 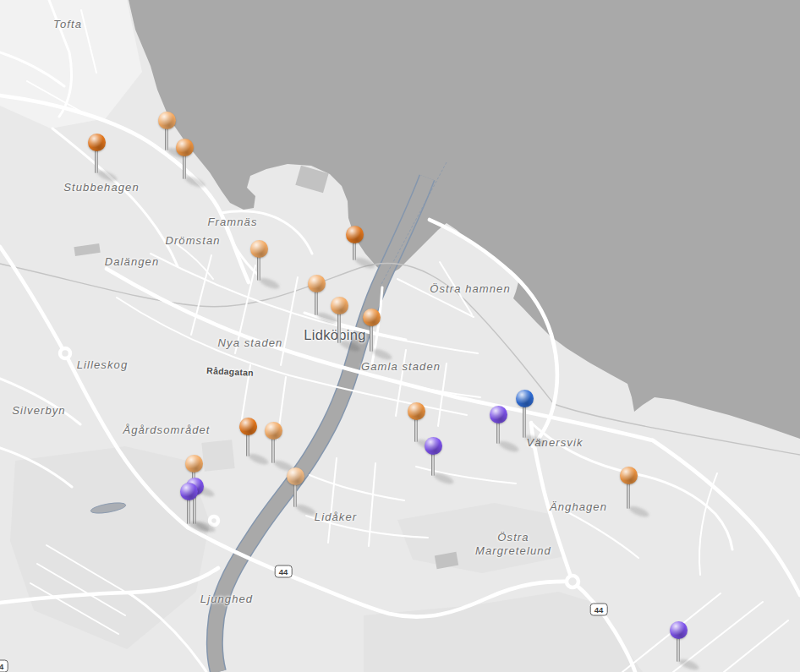 I want to click on map-label-nya-staden: Nya staden, so click(x=250, y=343).